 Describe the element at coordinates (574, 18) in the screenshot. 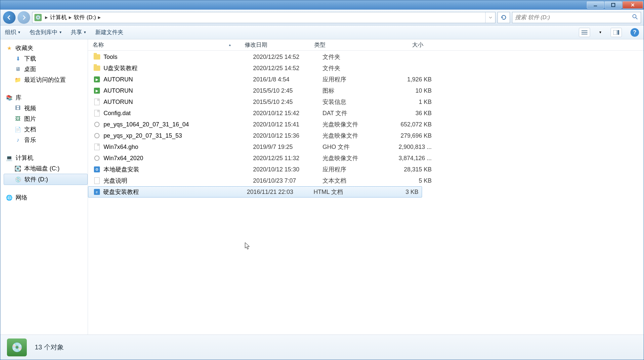

I see `search-input` at that location.